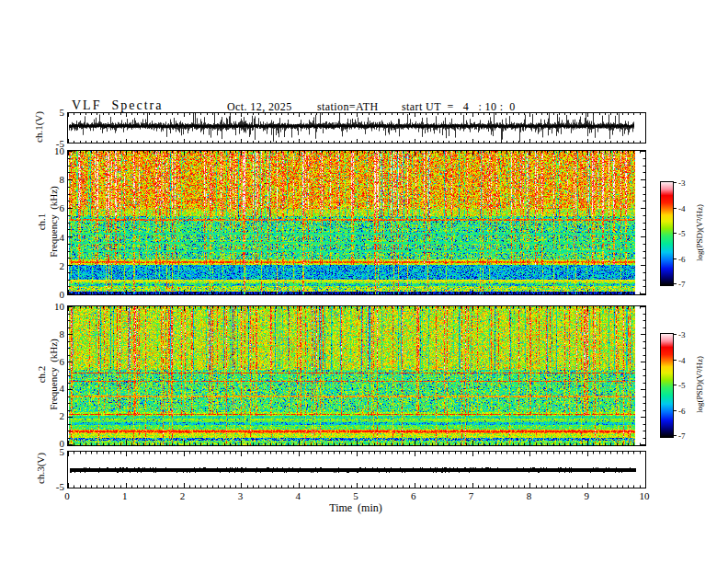 The height and width of the screenshot is (563, 728). Describe the element at coordinates (240, 496) in the screenshot. I see `time-tick-label-3: 3` at that location.